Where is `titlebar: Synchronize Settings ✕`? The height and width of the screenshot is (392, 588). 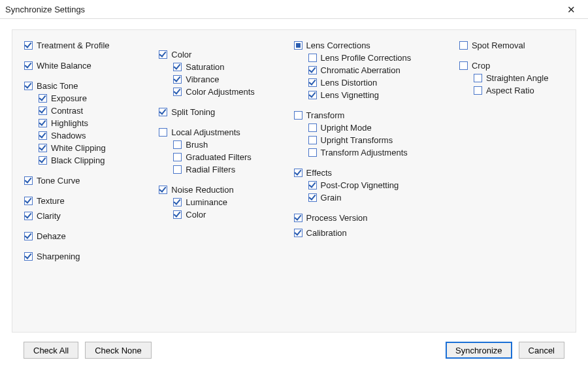
titlebar: Synchronize Settings ✕ is located at coordinates (294, 9).